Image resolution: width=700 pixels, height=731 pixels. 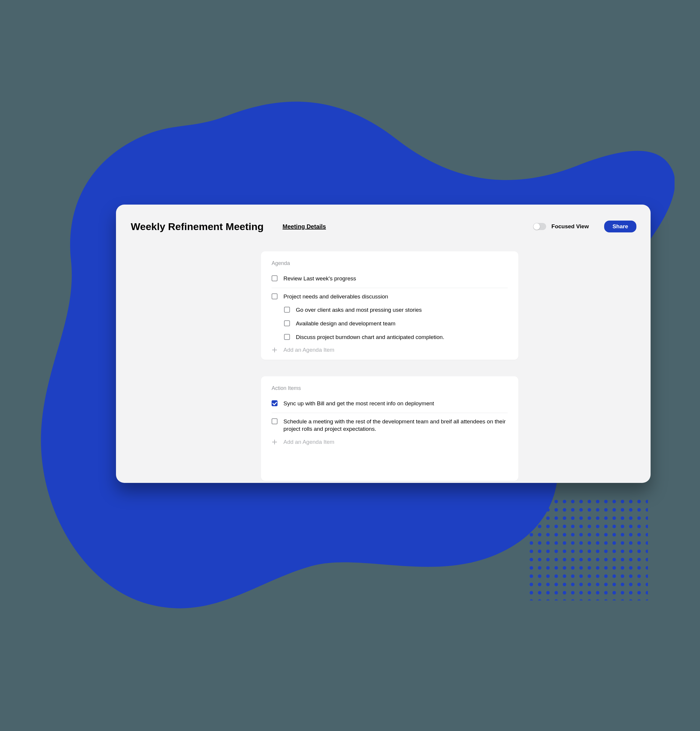 What do you see at coordinates (537, 227) in the screenshot?
I see `toggle-knob` at bounding box center [537, 227].